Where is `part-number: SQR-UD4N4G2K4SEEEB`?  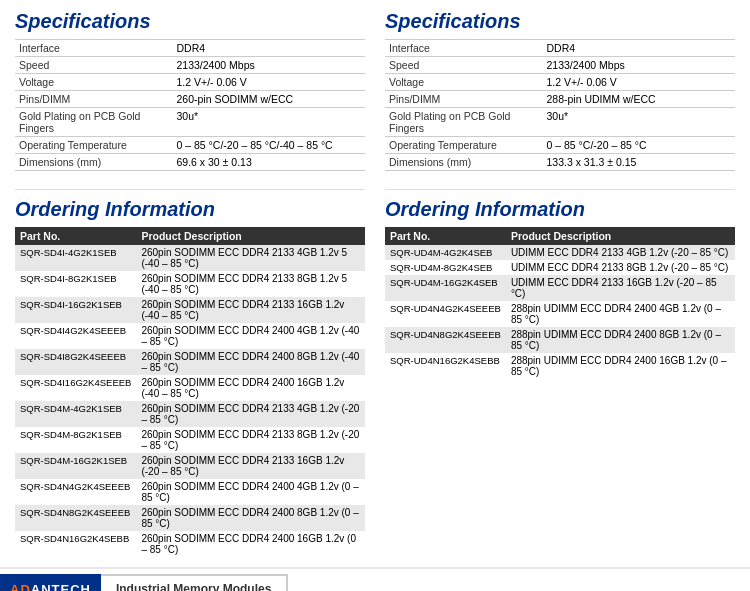
part-number: SQR-UD4N4G2K4SEEEB is located at coordinates (446, 314).